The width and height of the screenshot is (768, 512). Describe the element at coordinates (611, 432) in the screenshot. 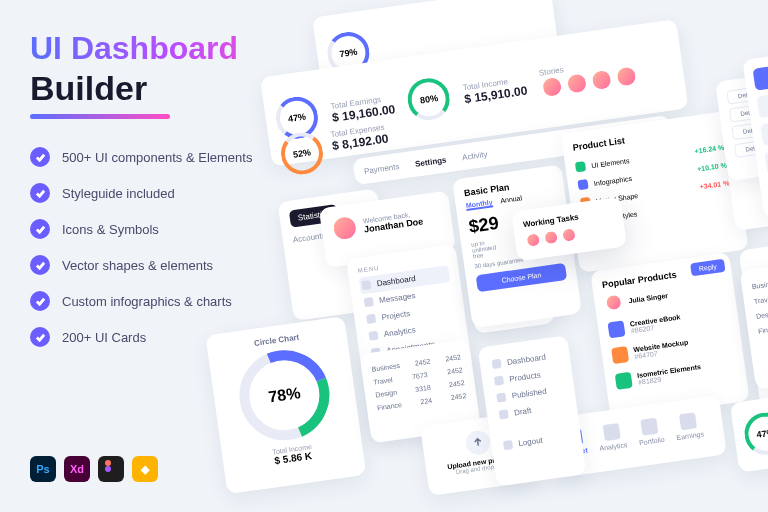

I see `analytics-icon` at that location.